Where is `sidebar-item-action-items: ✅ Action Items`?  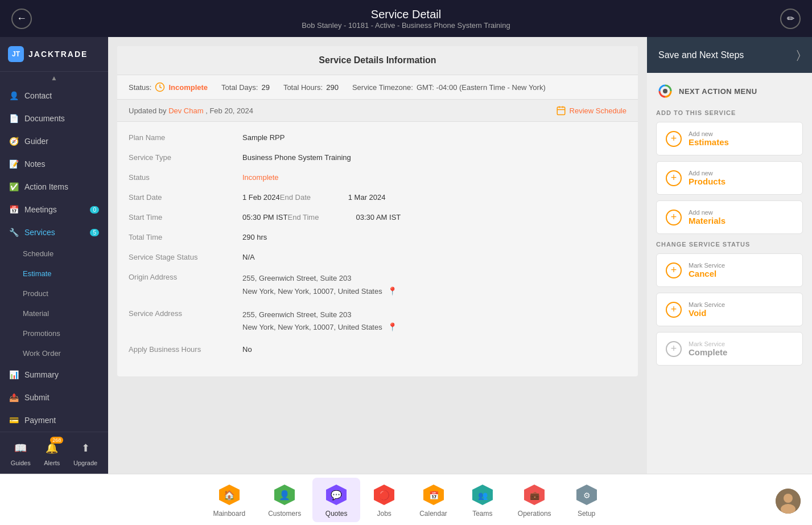
sidebar-item-action-items: ✅ Action Items is located at coordinates (54, 187).